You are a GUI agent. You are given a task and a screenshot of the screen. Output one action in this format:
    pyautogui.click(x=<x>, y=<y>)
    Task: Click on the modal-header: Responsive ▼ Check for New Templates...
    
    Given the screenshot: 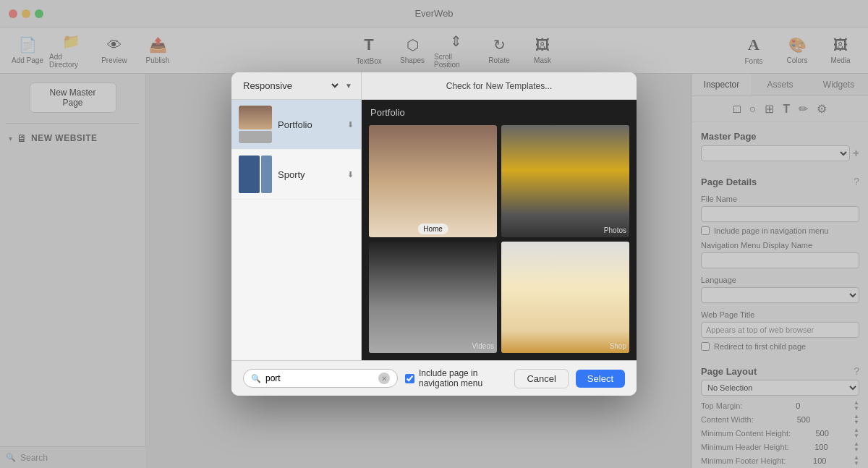 What is the action you would take?
    pyautogui.click(x=434, y=86)
    